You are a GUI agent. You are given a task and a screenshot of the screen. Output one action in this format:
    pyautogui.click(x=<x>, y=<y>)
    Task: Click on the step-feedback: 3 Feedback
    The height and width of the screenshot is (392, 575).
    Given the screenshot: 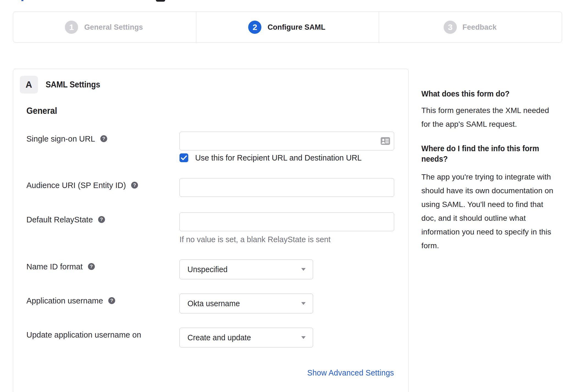 What is the action you would take?
    pyautogui.click(x=470, y=27)
    